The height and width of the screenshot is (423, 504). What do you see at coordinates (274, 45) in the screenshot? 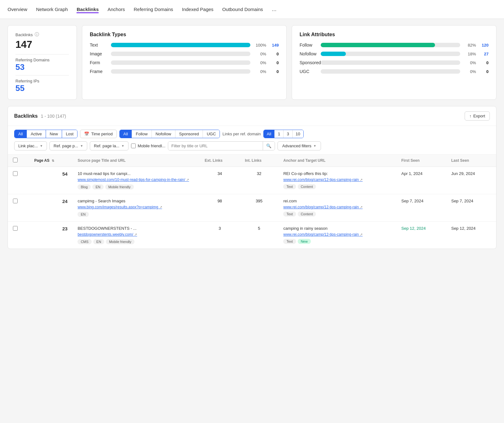
I see `bar-count: 149` at bounding box center [274, 45].